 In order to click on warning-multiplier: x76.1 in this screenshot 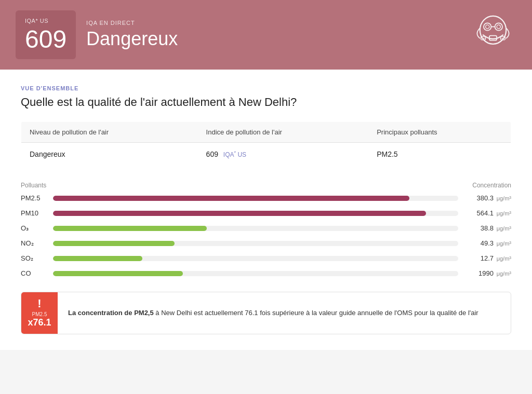, I will do `click(39, 323)`.